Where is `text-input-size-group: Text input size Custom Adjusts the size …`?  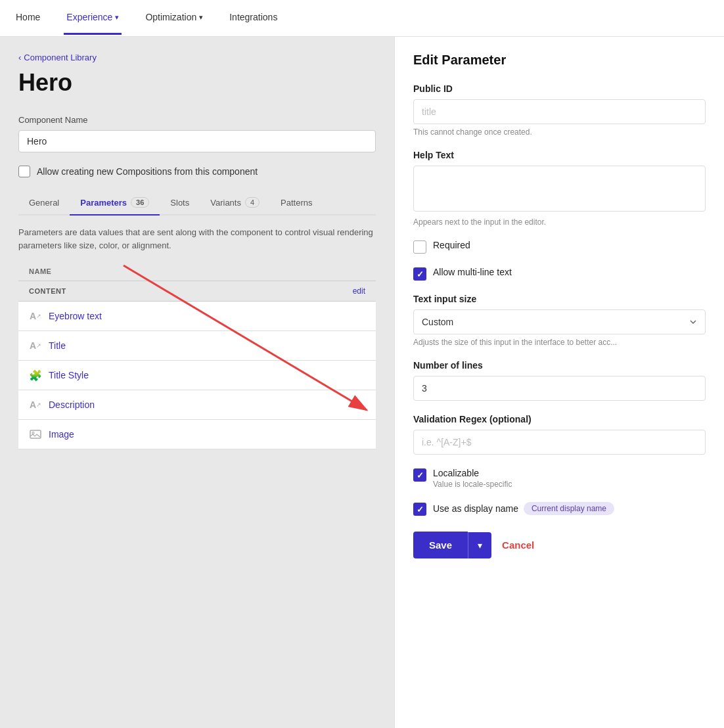 text-input-size-group: Text input size Custom Adjusts the size … is located at coordinates (560, 321).